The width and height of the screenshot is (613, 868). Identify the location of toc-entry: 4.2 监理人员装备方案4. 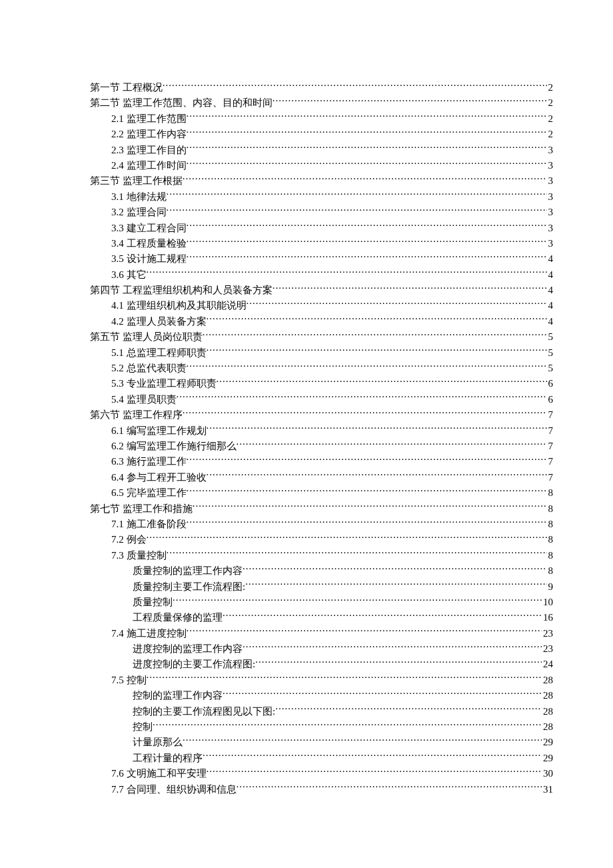
(321, 321).